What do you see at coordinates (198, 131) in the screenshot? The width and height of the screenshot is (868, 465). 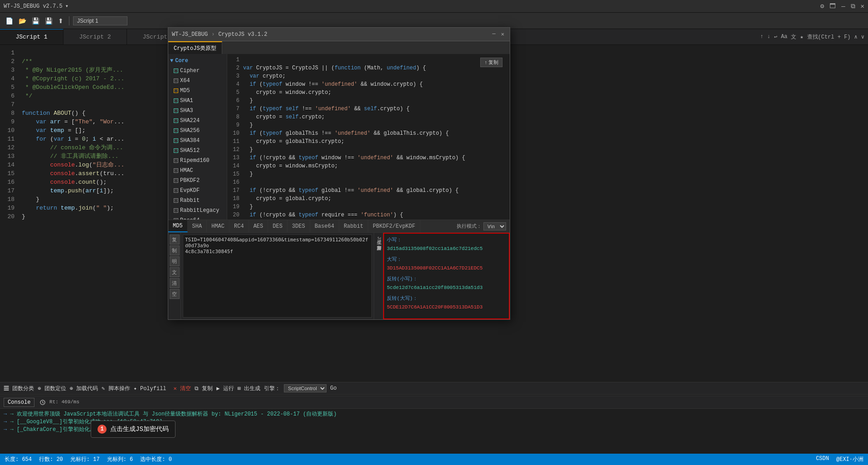 I see `tree-item-sha256: □ SHA256` at bounding box center [198, 131].